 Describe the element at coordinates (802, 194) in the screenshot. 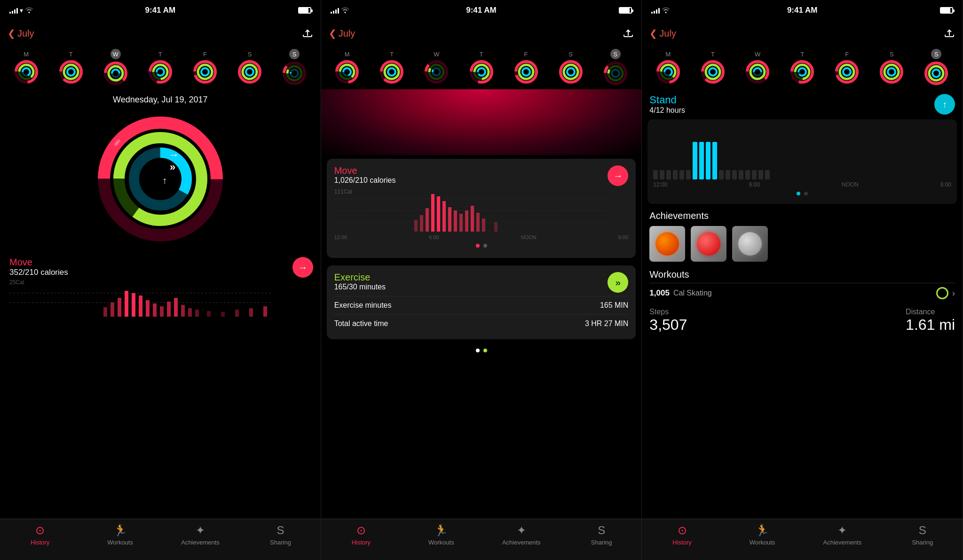

I see `stand-page-dots` at that location.